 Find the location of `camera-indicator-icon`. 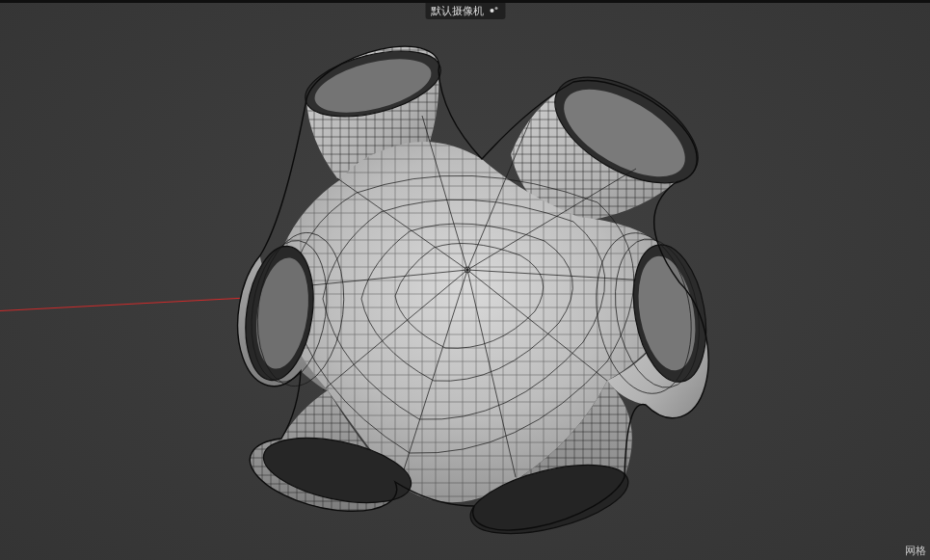

camera-indicator-icon is located at coordinates (493, 11).